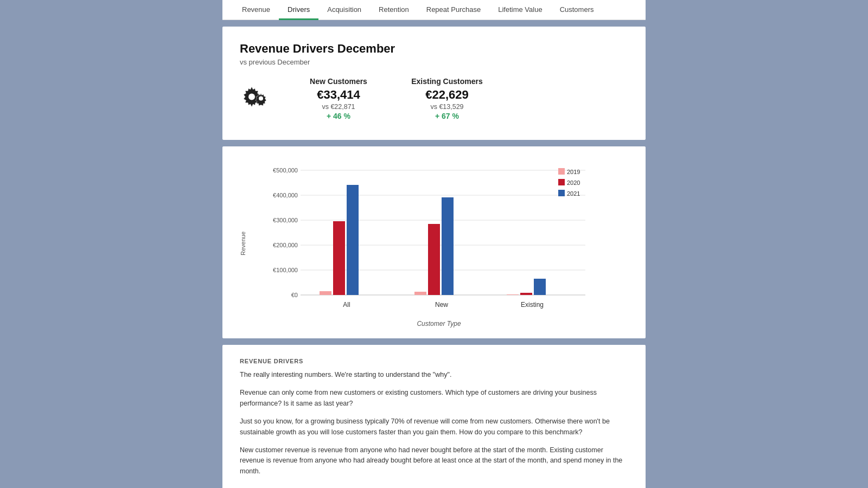 The image size is (868, 488). What do you see at coordinates (577, 10) in the screenshot?
I see `nav-item-customers: Customers` at bounding box center [577, 10].